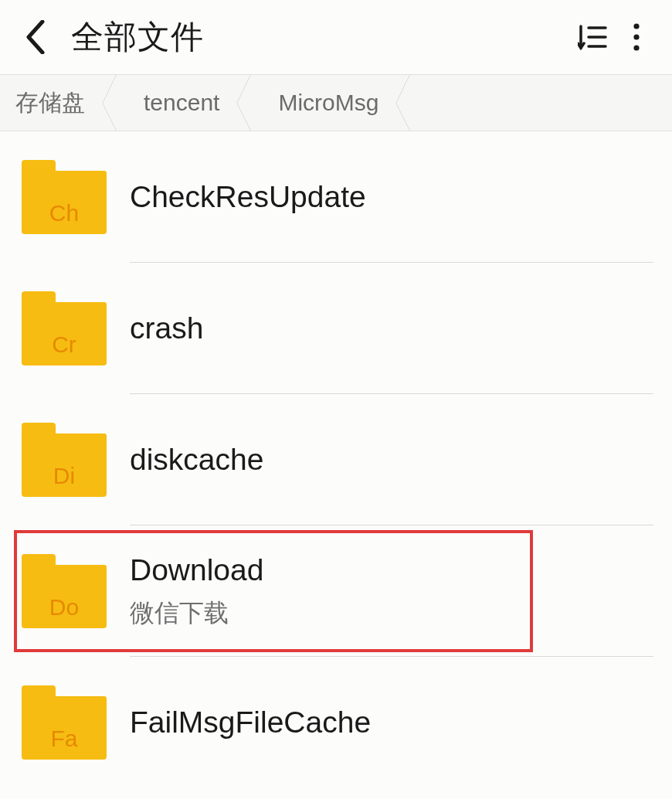 This screenshot has height=799, width=672. Describe the element at coordinates (64, 591) in the screenshot. I see `folder-icon: Do` at that location.